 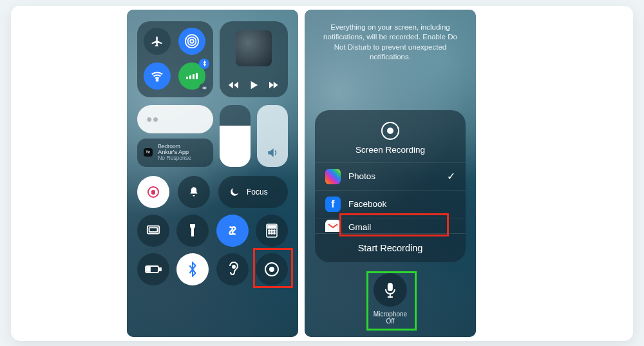 What do you see at coordinates (333, 204) in the screenshot?
I see `facebook-app-icon: f` at bounding box center [333, 204].